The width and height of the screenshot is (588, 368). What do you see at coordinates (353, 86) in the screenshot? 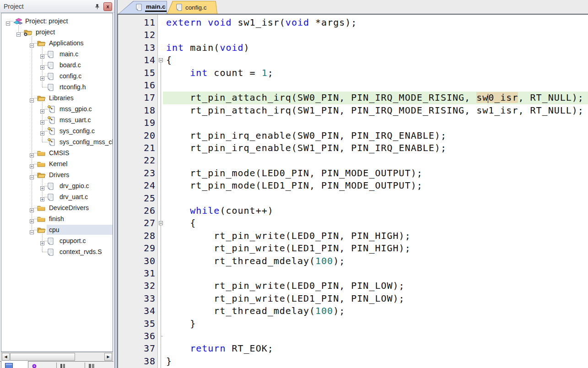
I see `code-line: 16` at bounding box center [353, 86].